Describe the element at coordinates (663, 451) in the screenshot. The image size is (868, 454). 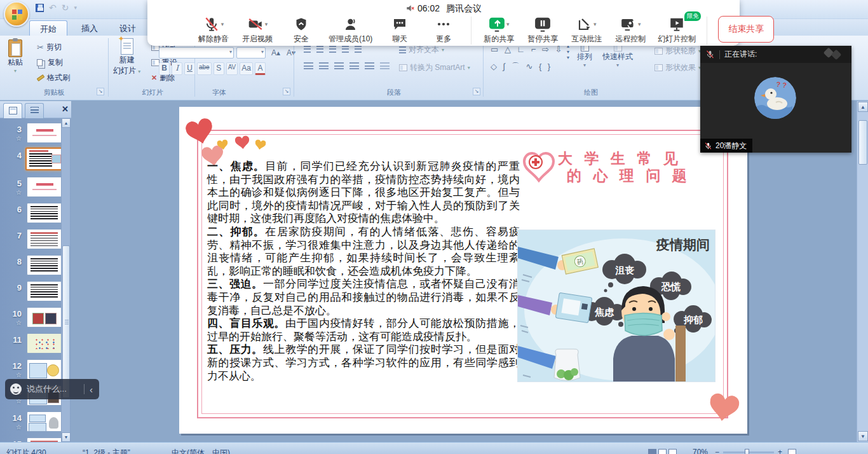
I see `view-buttons` at that location.